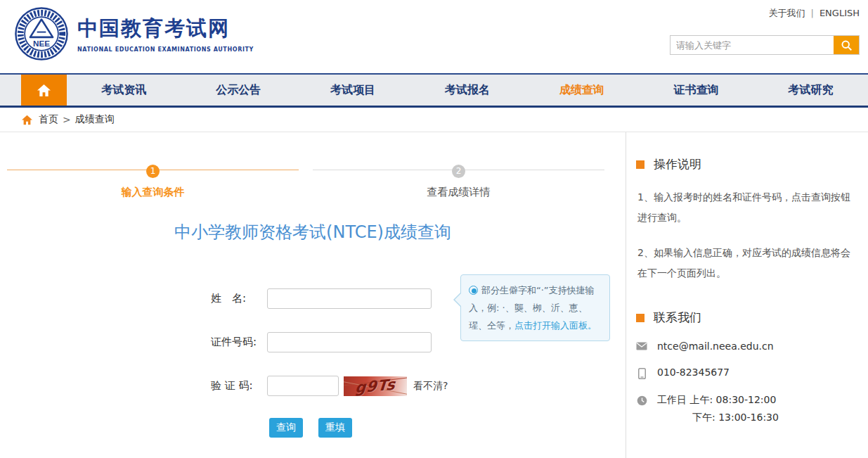  I want to click on logo-text: 中国教育考试网 NATIONAL EDUCATION EXAMINATIONS …, so click(166, 34).